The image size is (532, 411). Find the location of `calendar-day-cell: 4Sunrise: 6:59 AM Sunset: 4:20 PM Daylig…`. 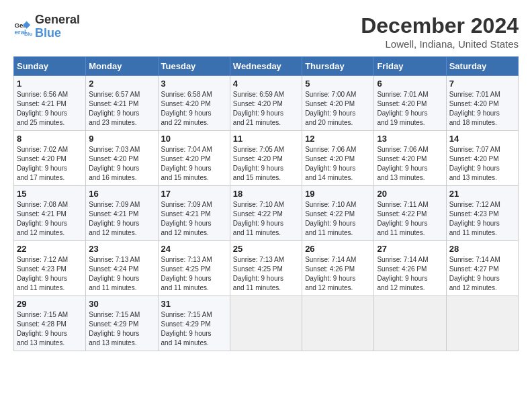

calendar-day-cell: 4Sunrise: 6:59 AM Sunset: 4:20 PM Daylig… is located at coordinates (266, 103).